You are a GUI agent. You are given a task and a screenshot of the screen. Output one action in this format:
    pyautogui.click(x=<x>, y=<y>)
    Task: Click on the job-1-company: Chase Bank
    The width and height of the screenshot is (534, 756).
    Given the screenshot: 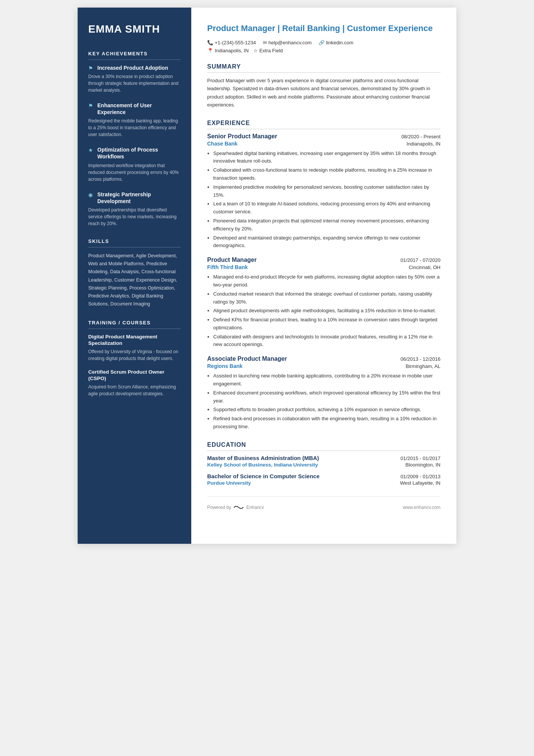 What is the action you would take?
    pyautogui.click(x=222, y=144)
    